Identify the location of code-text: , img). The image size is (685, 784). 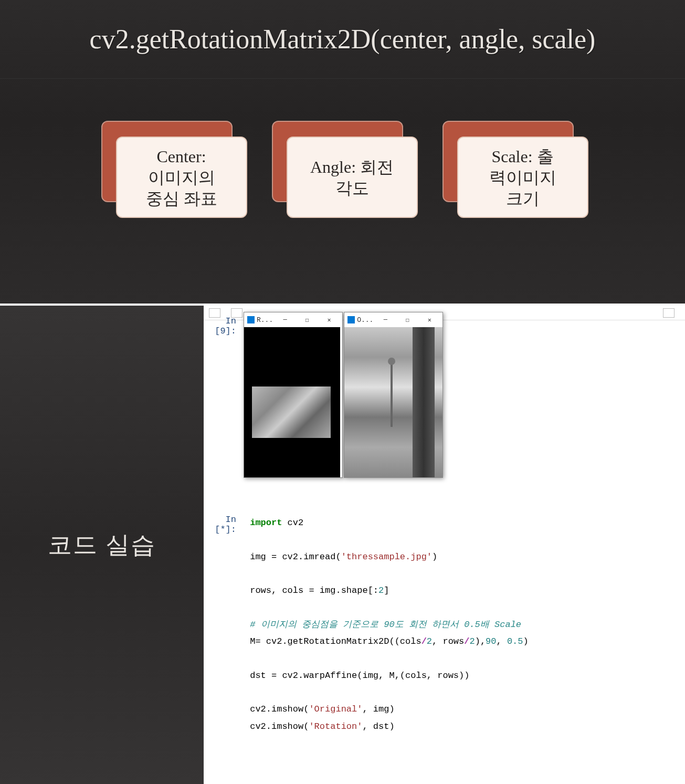
(378, 709).